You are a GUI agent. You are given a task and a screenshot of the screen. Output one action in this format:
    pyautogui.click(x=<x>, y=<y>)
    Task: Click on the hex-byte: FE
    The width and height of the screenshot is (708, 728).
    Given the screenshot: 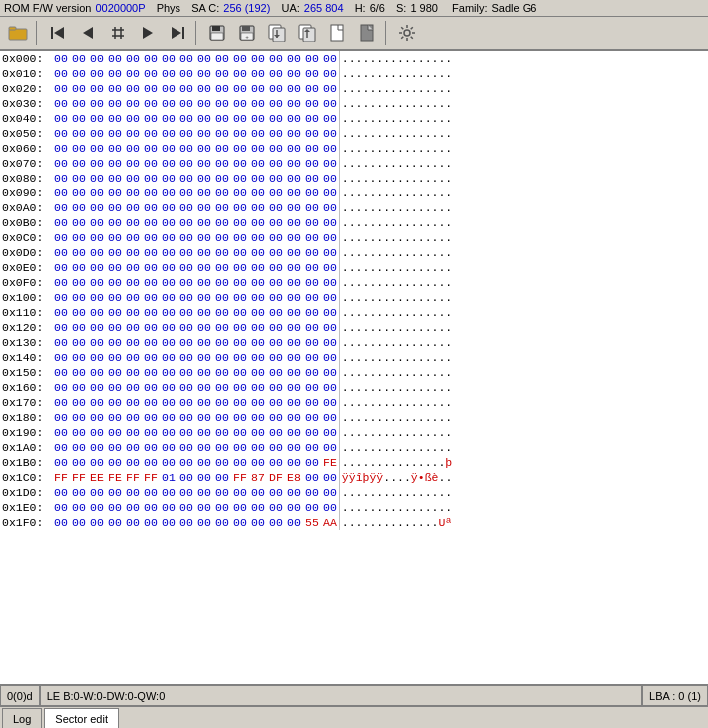 What is the action you would take?
    pyautogui.click(x=115, y=477)
    